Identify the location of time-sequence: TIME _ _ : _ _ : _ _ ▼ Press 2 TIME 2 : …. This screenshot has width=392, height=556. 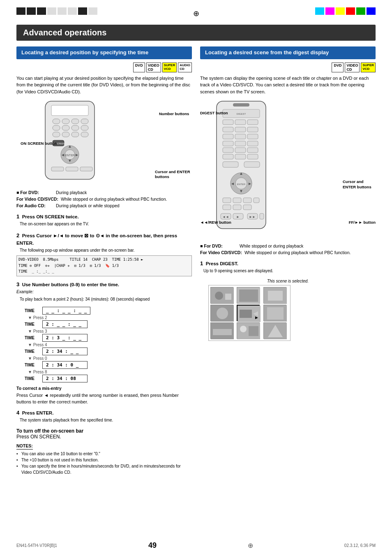
(108, 345).